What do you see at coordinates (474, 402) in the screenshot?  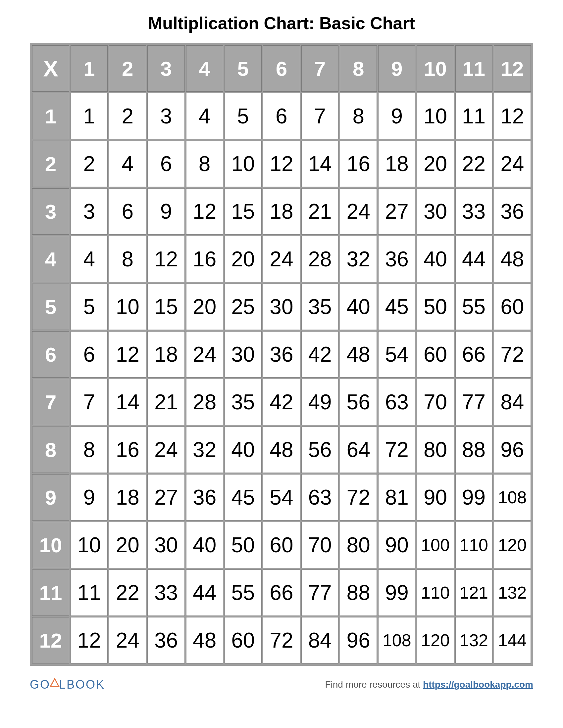 I see `data-cell: 77` at bounding box center [474, 402].